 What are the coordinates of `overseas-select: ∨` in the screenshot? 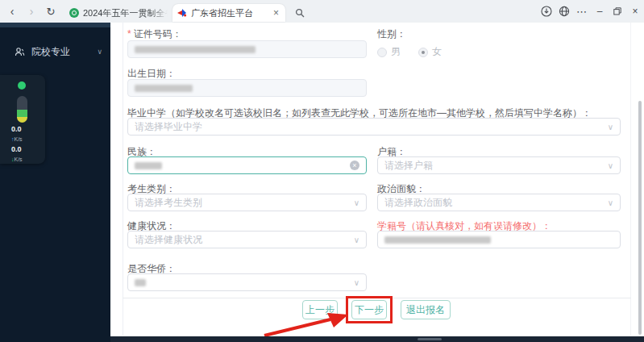 It's located at (247, 282).